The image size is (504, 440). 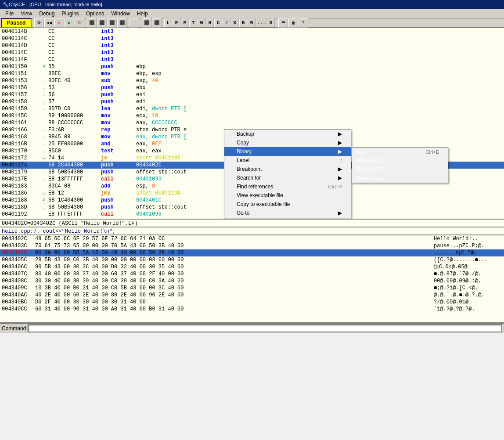 I want to click on toolbar-step3: ⬛, so click(x=112, y=23).